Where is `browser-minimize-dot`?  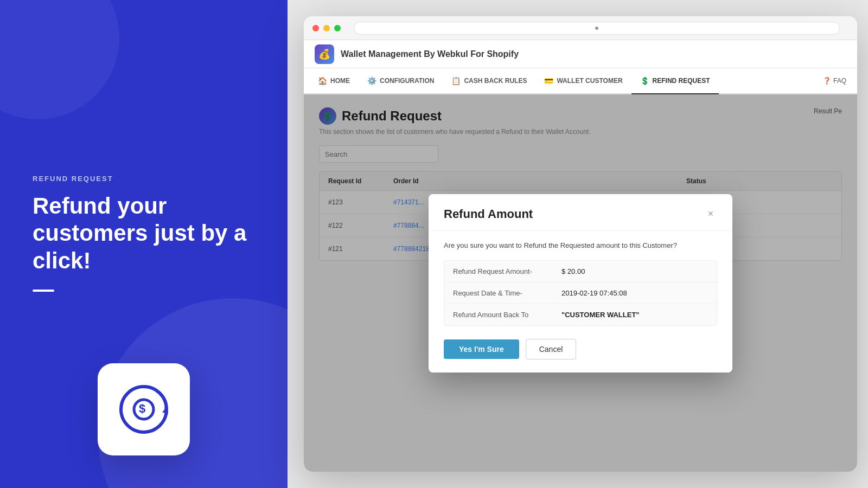
browser-minimize-dot is located at coordinates (327, 28).